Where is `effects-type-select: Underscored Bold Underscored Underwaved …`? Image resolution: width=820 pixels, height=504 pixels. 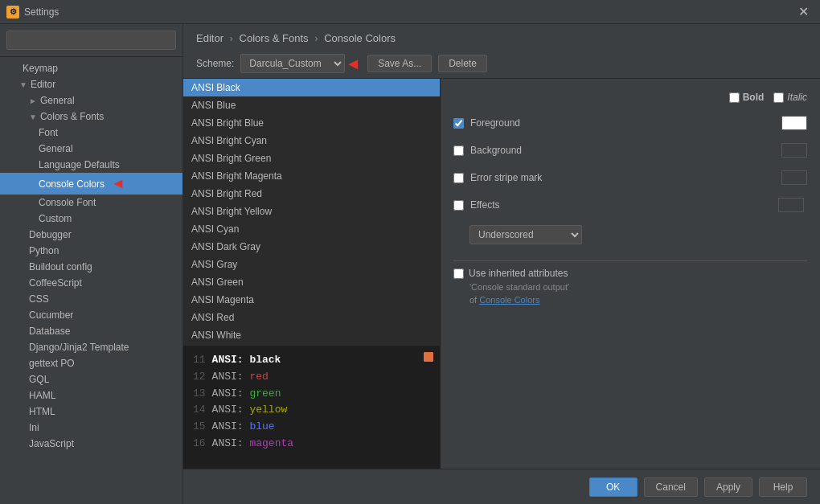 effects-type-select: Underscored Bold Underscored Underwaved … is located at coordinates (526, 235).